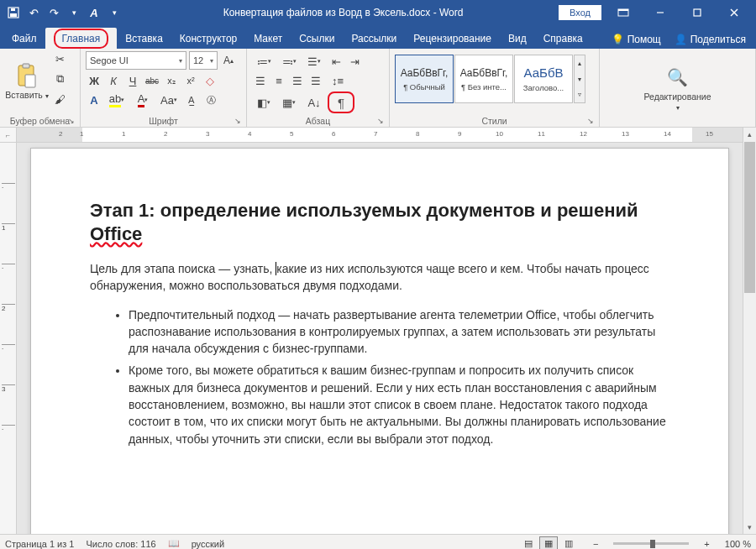 The width and height of the screenshot is (756, 549). What do you see at coordinates (580, 79) in the screenshot?
I see `styles-scroll-down-icon: ▾` at bounding box center [580, 79].